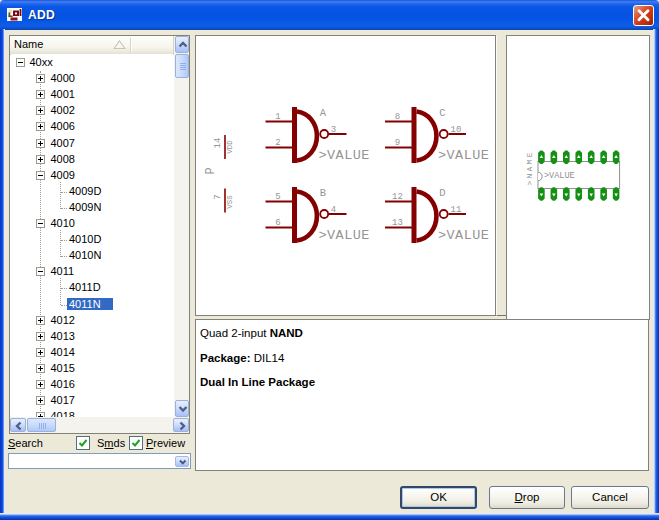  What do you see at coordinates (278, 117) in the screenshot?
I see `svg-text: 1` at bounding box center [278, 117].